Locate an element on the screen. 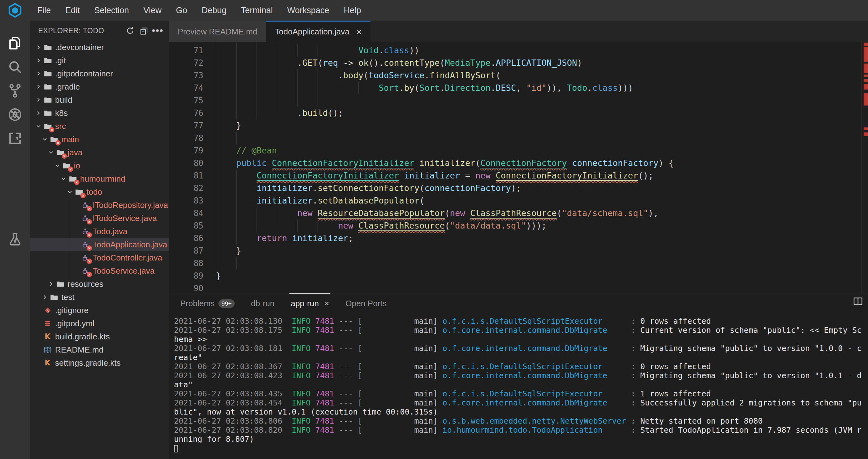  tree-item-label: k8s is located at coordinates (61, 113).